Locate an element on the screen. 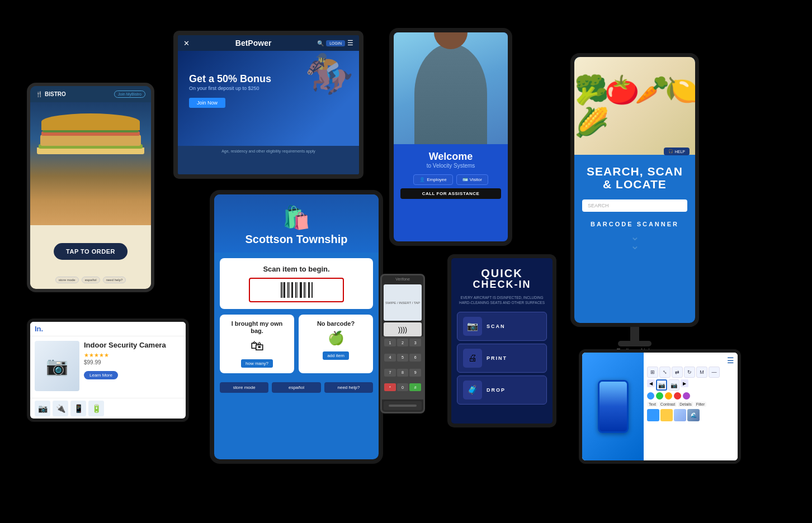 This screenshot has height=523, width=812. checkout-store-mode-button: store mode is located at coordinates (244, 388).